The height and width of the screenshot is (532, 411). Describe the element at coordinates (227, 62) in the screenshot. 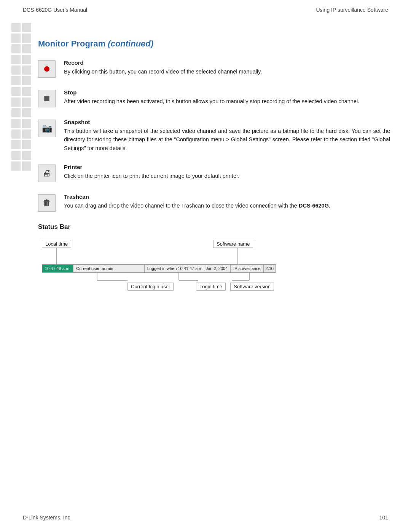

I see `item-label-record: Record` at that location.